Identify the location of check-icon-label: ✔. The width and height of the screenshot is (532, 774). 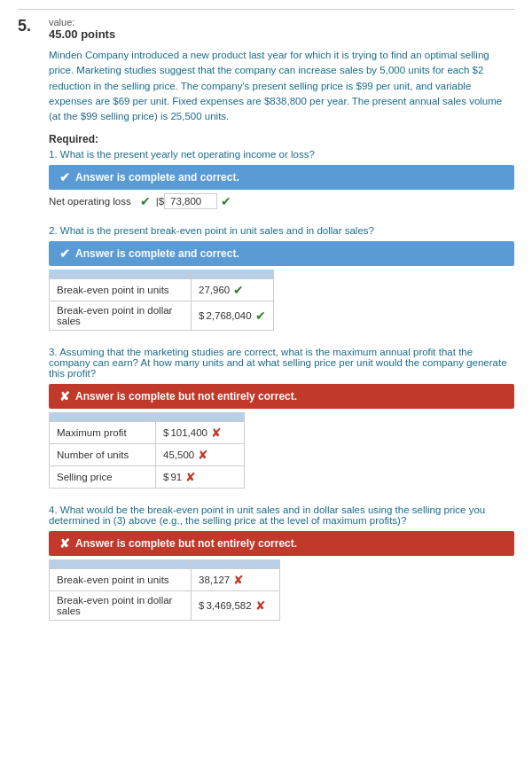
(145, 201).